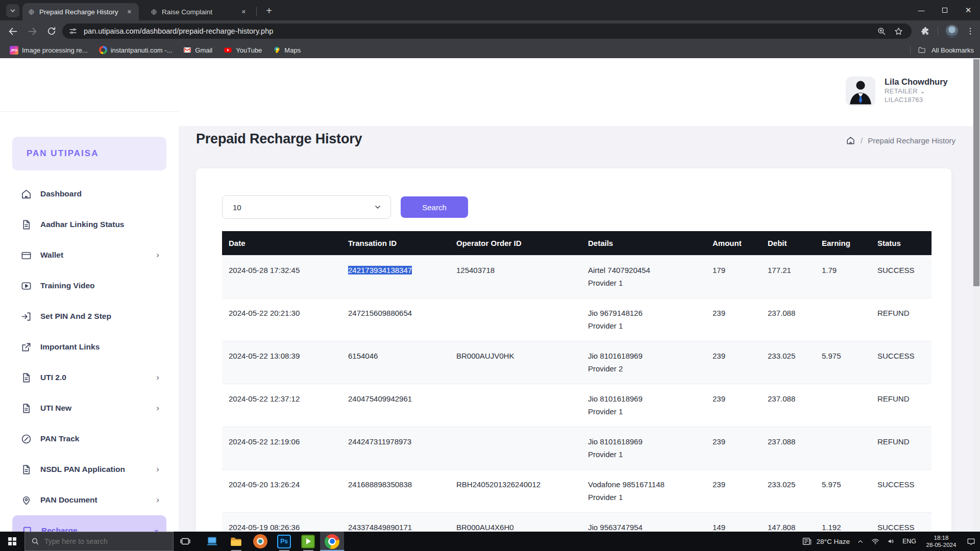 The width and height of the screenshot is (980, 551). What do you see at coordinates (284, 541) in the screenshot?
I see `taskbar-app-photoshop: Ps` at bounding box center [284, 541].